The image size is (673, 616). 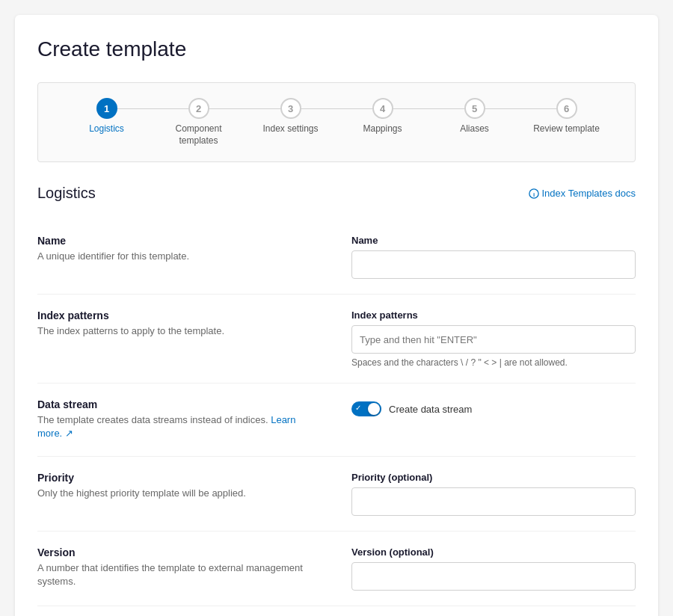 I want to click on name-row: Name A unique identifier for this templa…, so click(x=336, y=257).